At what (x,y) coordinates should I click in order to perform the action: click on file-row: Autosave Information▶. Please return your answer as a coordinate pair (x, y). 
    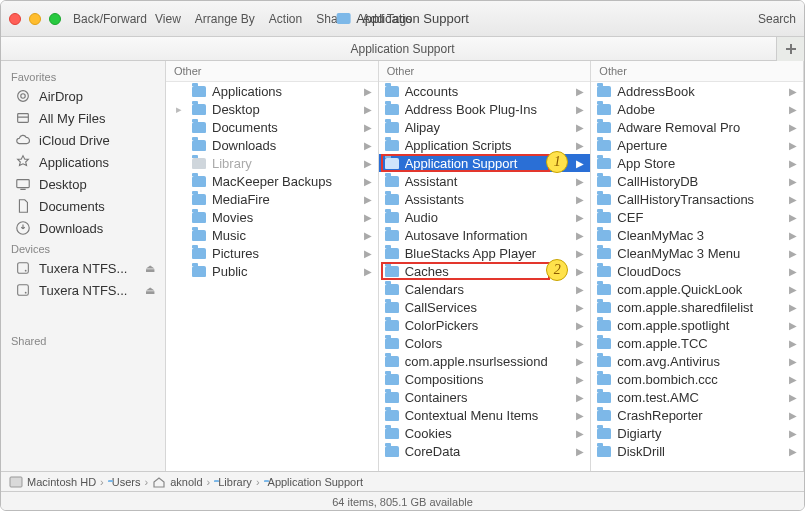
    Looking at the image, I should click on (485, 235).